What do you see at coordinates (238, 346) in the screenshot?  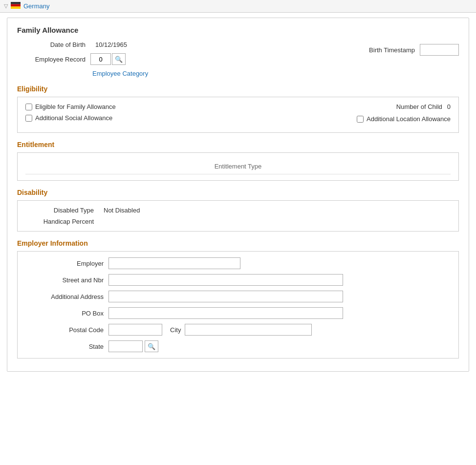 I see `state-row: State 🔍` at bounding box center [238, 346].